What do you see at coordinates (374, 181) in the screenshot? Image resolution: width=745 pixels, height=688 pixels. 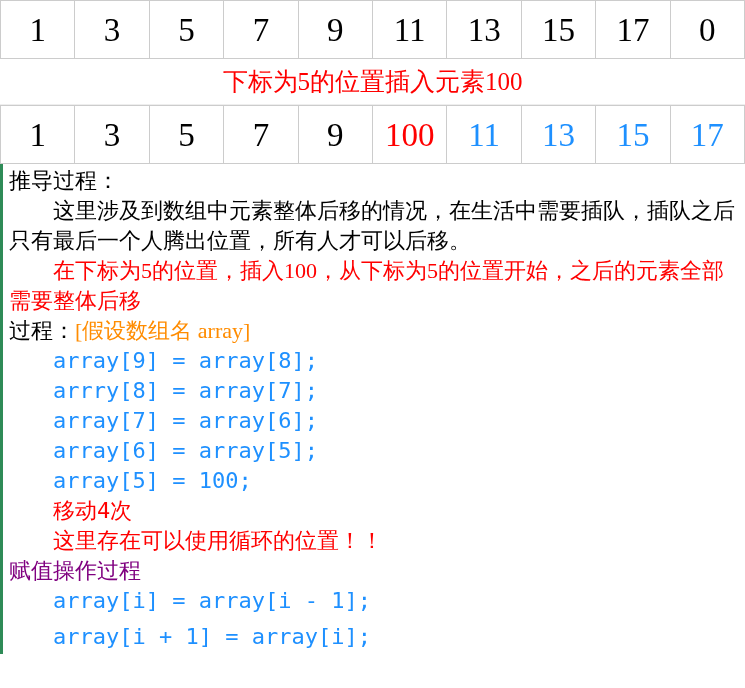 I see `derivation-heading: 推导过程：` at bounding box center [374, 181].